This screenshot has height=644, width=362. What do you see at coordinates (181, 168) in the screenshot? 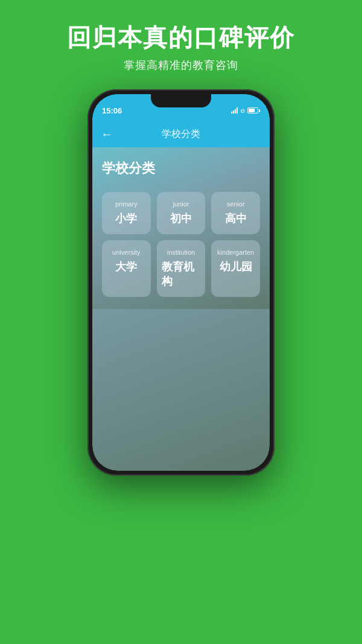
I see `section-title: 学校分类` at bounding box center [181, 168].